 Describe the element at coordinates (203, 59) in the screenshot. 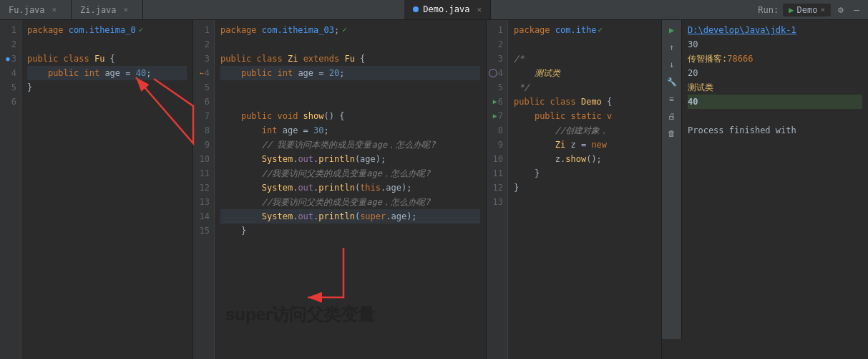

I see `zi-ln-3: 3` at that location.